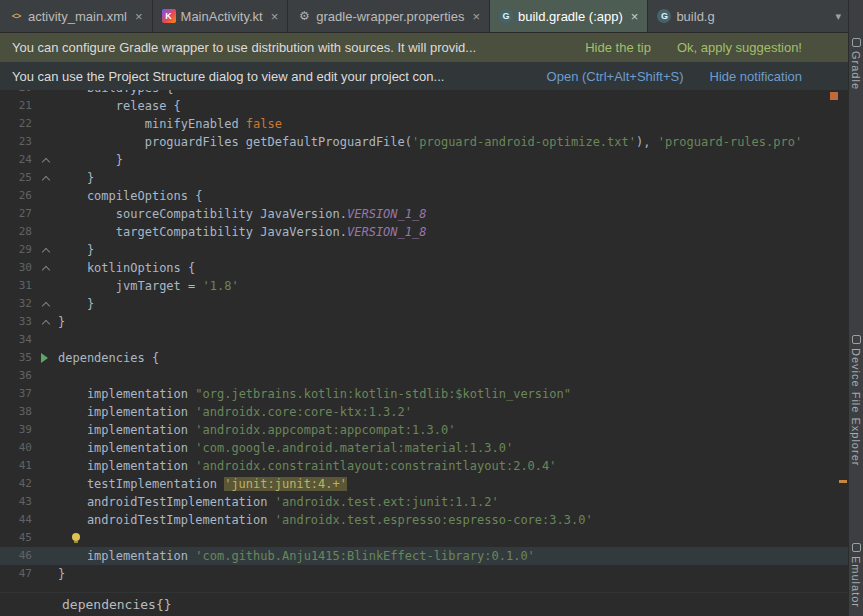 Image resolution: width=863 pixels, height=616 pixels. I want to click on banner-action-link: Open (Ctrl+Alt+Shift+S), so click(616, 76).